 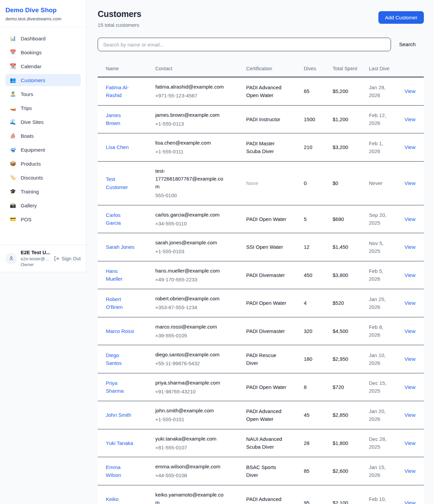 I want to click on customer-name-link: Fatima Al-Rashid, so click(x=120, y=92).